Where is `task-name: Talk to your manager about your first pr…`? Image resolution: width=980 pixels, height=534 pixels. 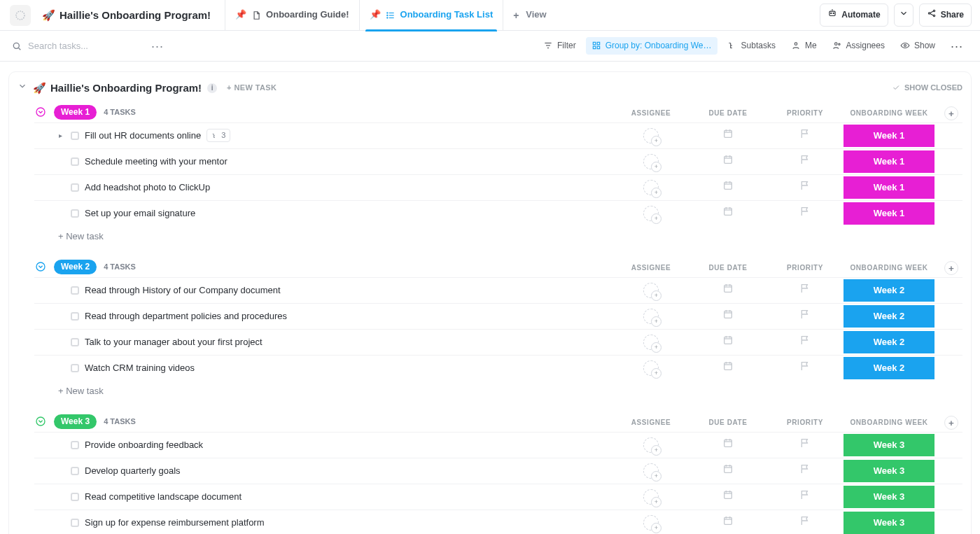 task-name: Talk to your manager about your first pr… is located at coordinates (174, 342).